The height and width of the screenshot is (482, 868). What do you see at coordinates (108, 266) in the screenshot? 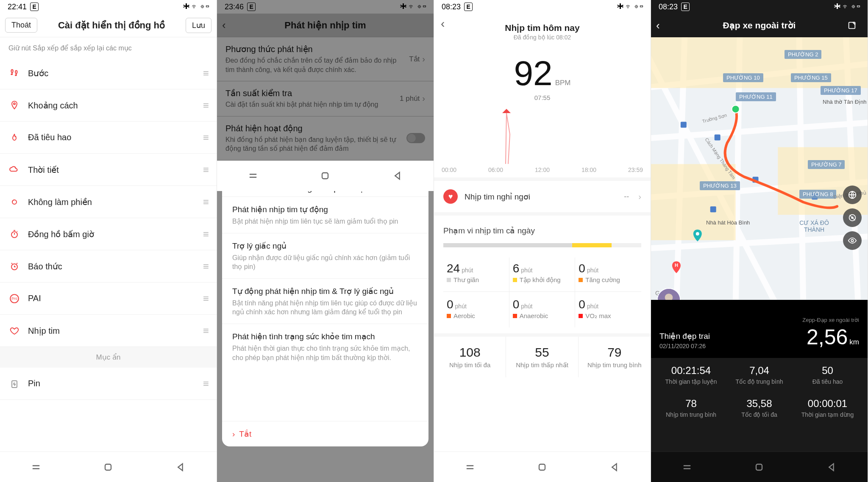
I see `list-item-alarm: Báo thức ≡` at bounding box center [108, 266].